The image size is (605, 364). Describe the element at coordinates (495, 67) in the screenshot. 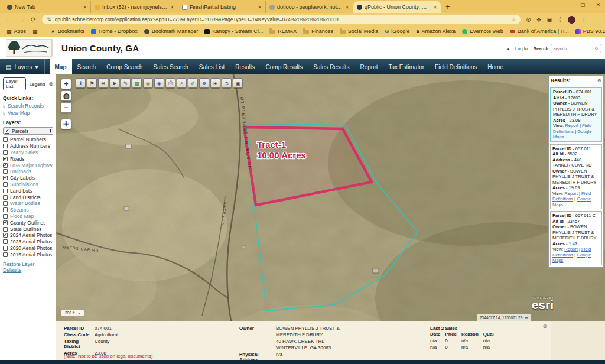

I see `tab-home: Home` at that location.